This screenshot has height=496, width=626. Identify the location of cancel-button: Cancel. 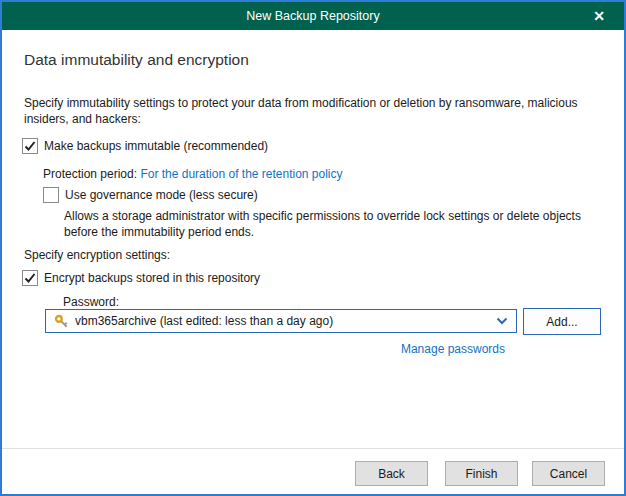
(568, 474).